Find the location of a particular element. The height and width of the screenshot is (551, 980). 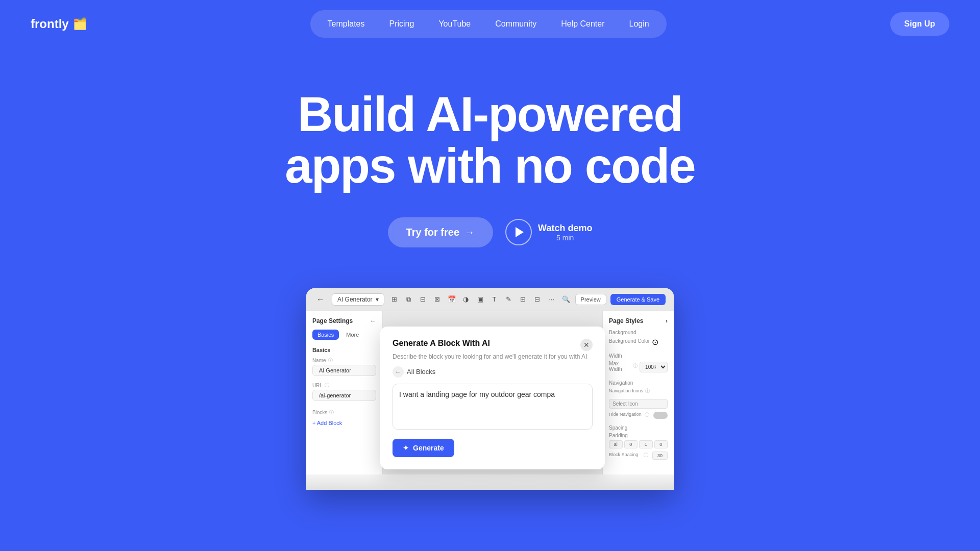

ai-dialog-title: Generate A Block With AI is located at coordinates (441, 343).